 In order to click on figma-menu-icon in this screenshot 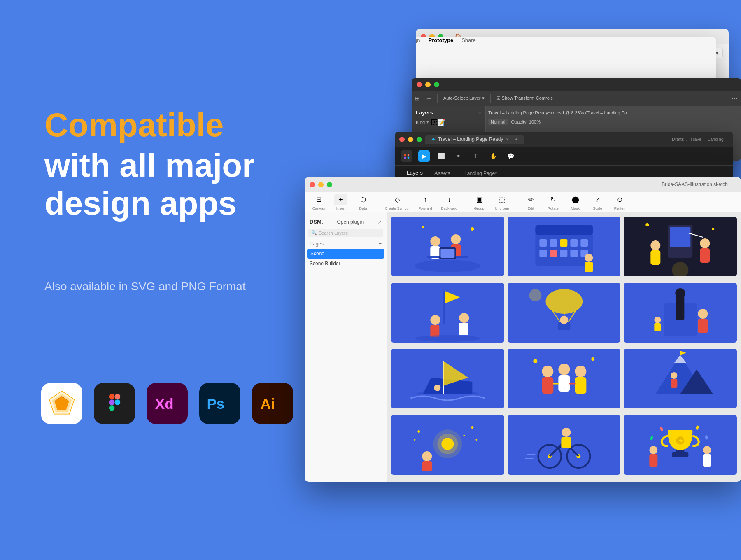, I will do `click(407, 156)`.